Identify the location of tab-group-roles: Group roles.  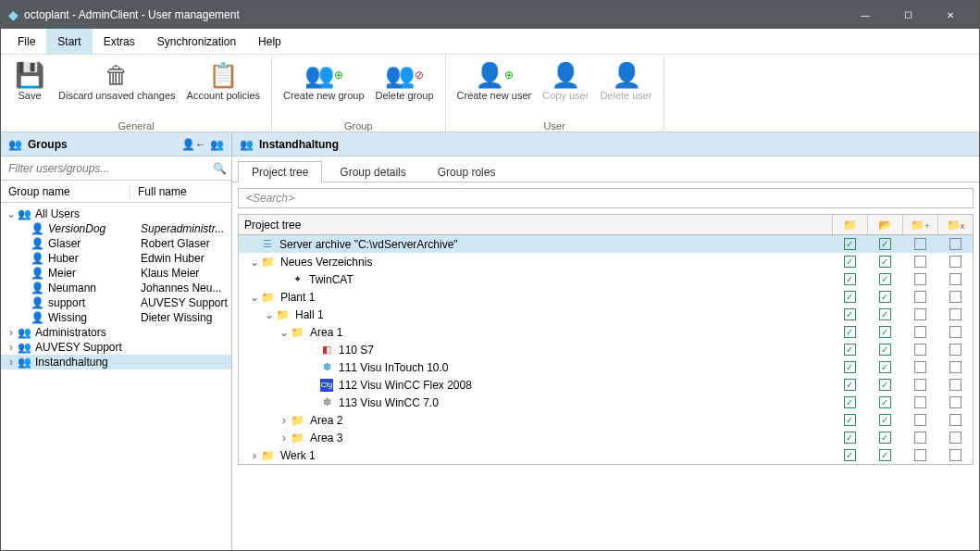
(466, 172).